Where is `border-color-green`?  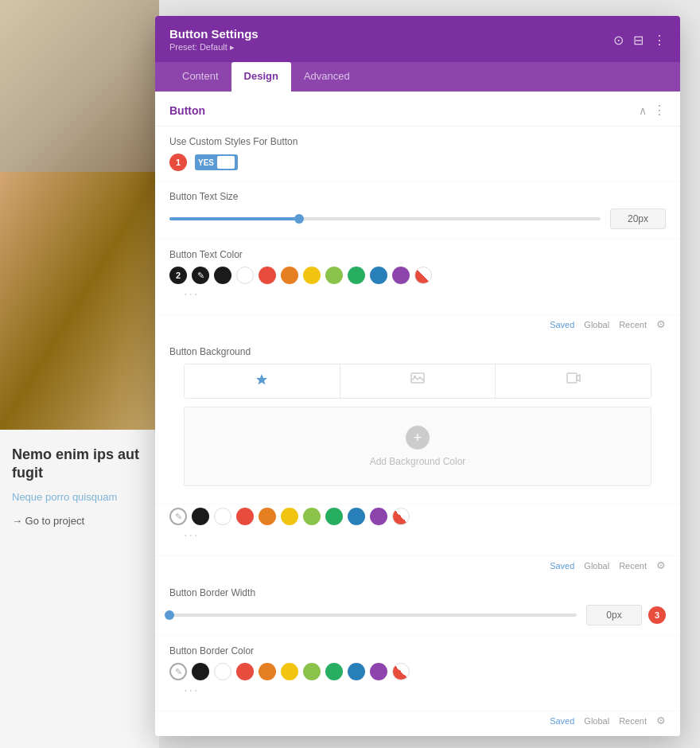
border-color-green is located at coordinates (334, 672).